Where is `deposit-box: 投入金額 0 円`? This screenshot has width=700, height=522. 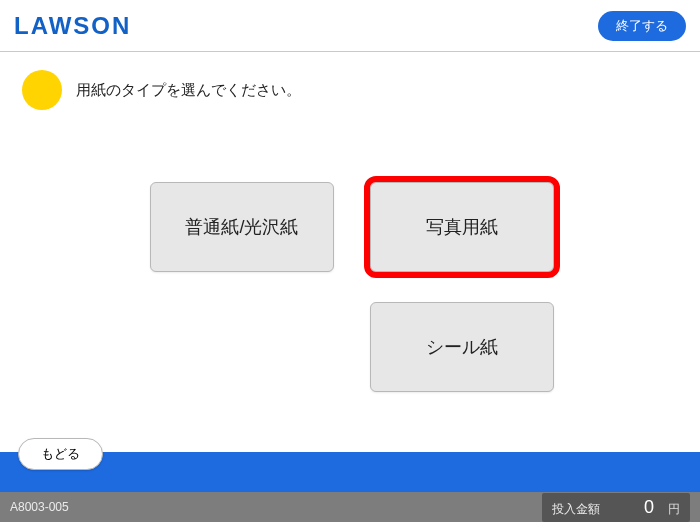
deposit-box: 投入金額 0 円 is located at coordinates (616, 508).